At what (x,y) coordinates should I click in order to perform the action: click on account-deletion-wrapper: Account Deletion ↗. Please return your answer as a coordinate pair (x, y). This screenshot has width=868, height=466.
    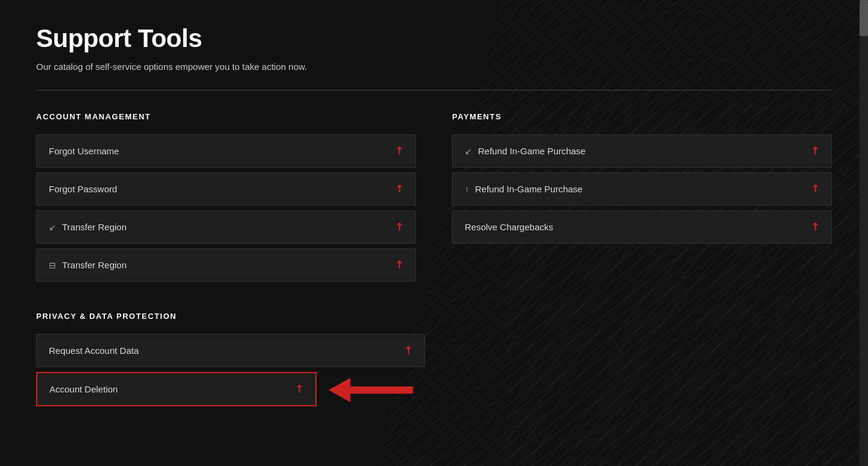
    Looking at the image, I should click on (230, 389).